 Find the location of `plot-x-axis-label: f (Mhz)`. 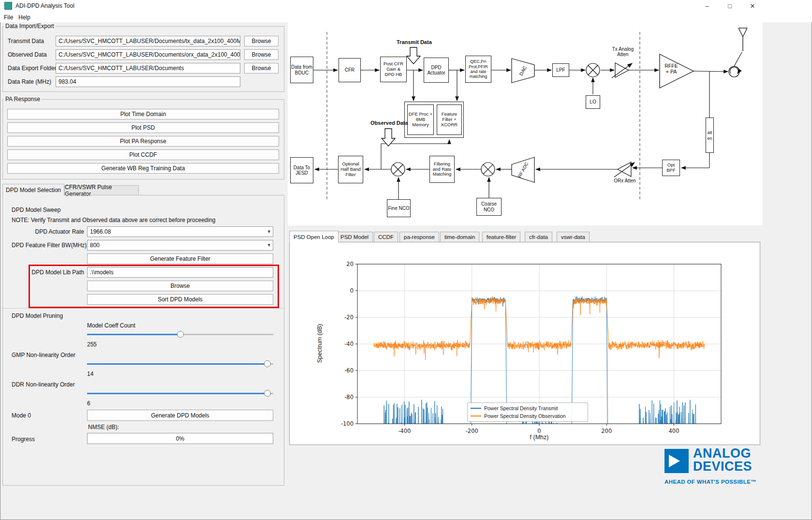

plot-x-axis-label: f (Mhz) is located at coordinates (539, 437).